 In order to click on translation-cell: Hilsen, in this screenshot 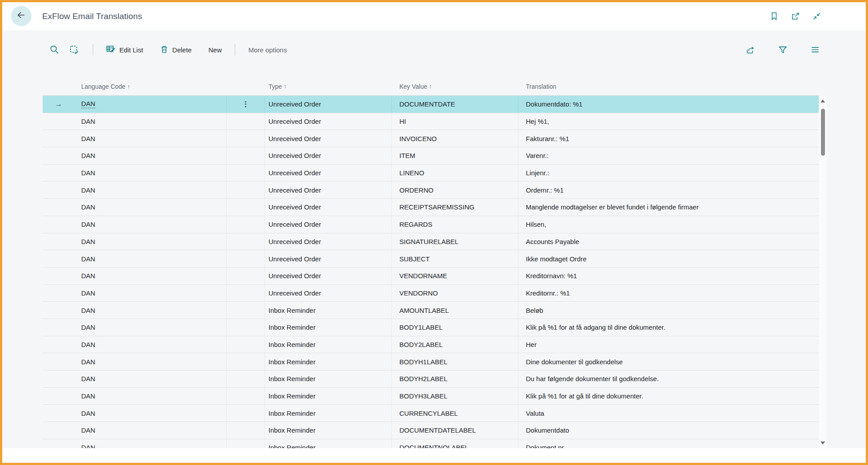, I will do `click(668, 225)`.